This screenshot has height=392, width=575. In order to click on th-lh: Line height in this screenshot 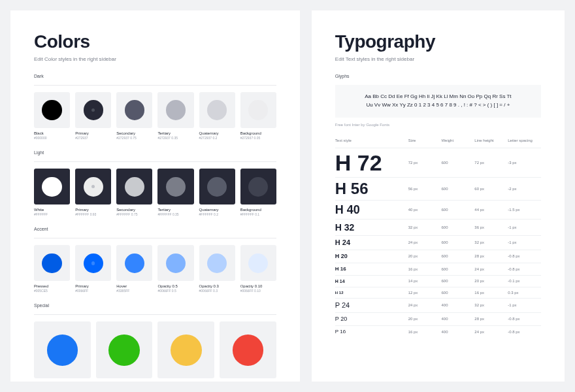, I will do `click(491, 140)`.